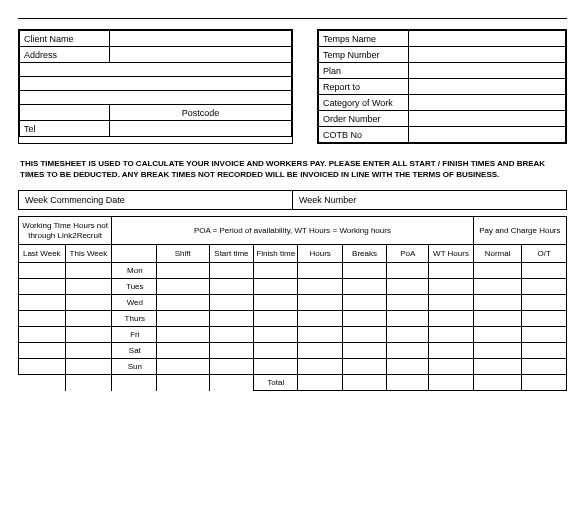 Image resolution: width=585 pixels, height=520 pixels. I want to click on address4-value, so click(156, 98).